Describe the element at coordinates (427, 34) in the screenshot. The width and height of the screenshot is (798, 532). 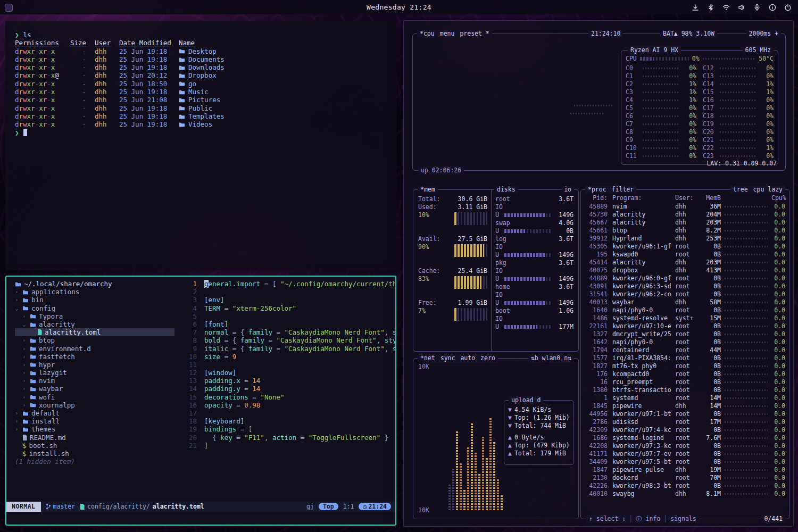
I see `btop-tab--cpu: *cpu` at that location.